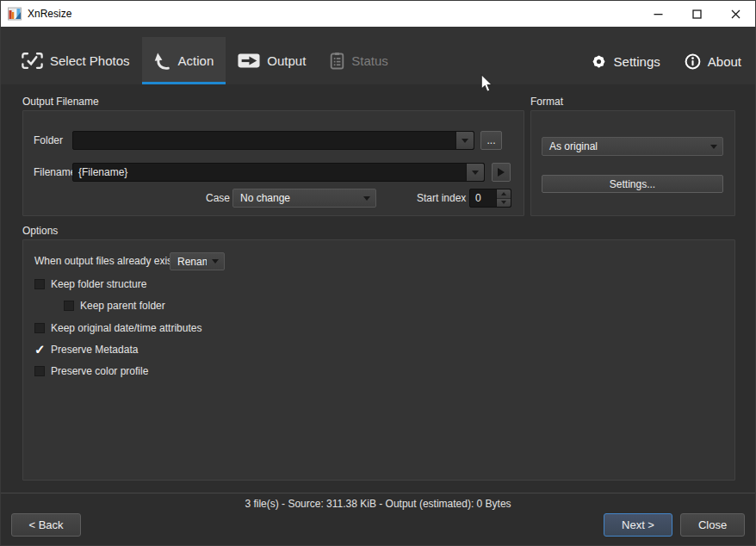 The height and width of the screenshot is (546, 756). Describe the element at coordinates (286, 60) in the screenshot. I see `tab-label: Output` at that location.